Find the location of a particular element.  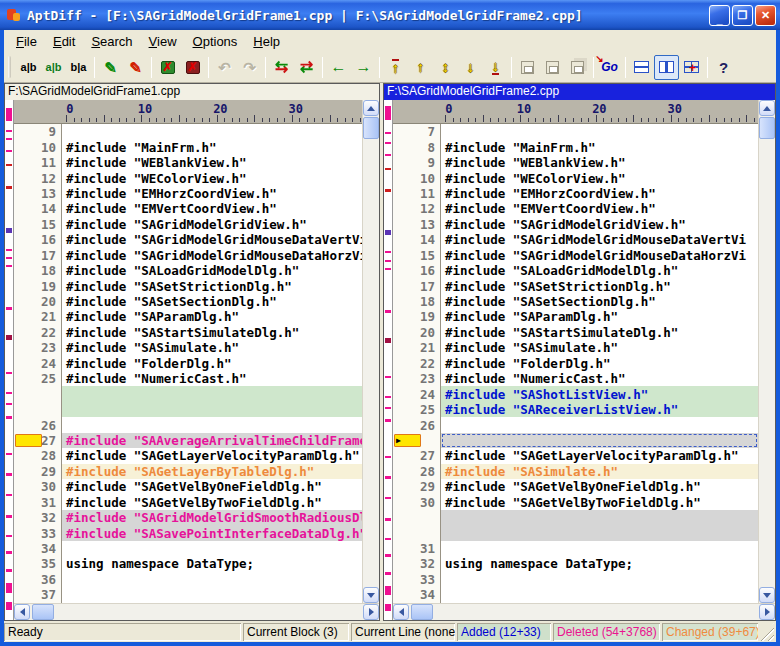

recompare-button: a|b is located at coordinates (54, 68).